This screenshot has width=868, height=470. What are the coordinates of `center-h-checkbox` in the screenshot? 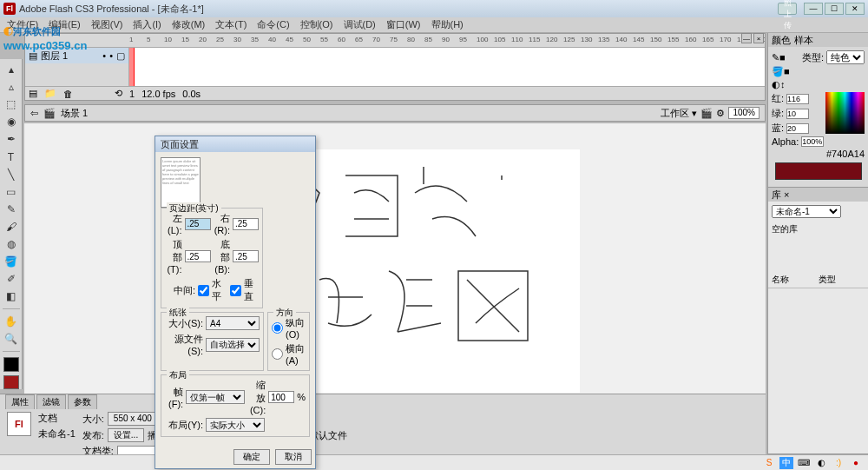 It's located at (203, 290).